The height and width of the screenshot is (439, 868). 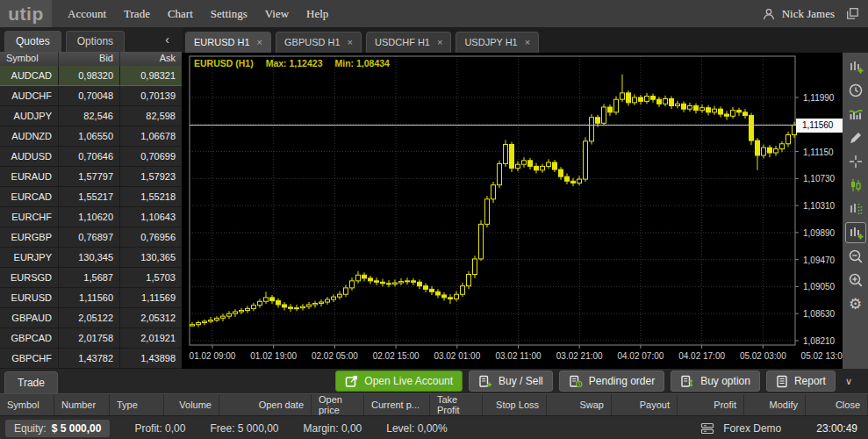 I want to click on quote-row-audchf: AUDCHF0,700480,70139, so click(x=91, y=97).